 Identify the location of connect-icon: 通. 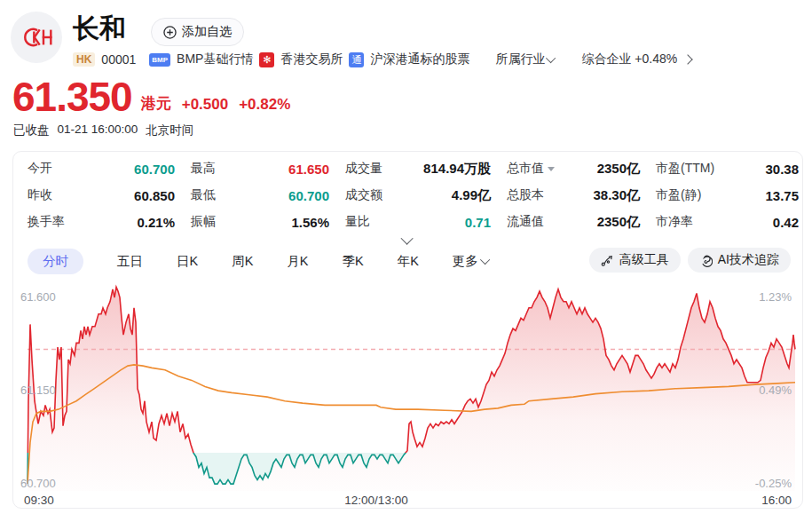
(357, 60).